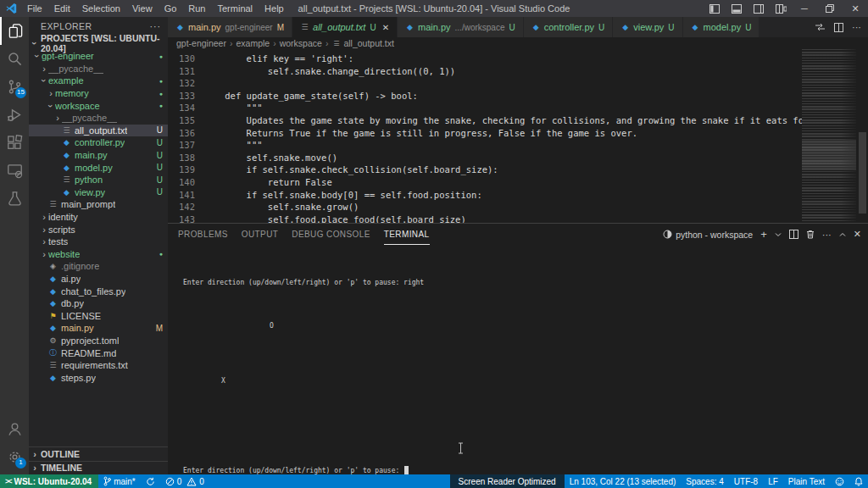 Image resolution: width=868 pixels, height=488 pixels. I want to click on git-branch-item: main*, so click(120, 481).